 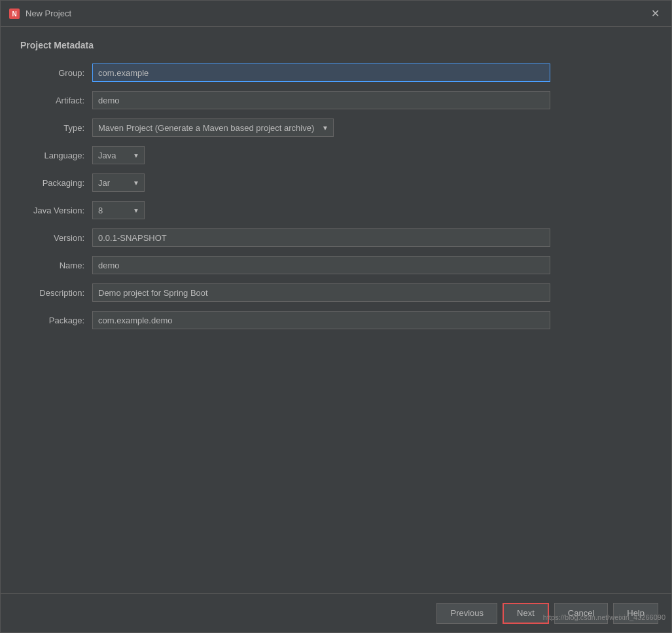 I want to click on group-row: Group:, so click(x=336, y=73).